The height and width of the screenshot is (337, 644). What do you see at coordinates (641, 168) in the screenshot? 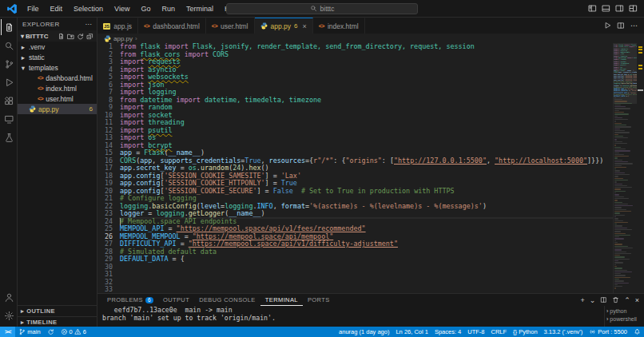
I see `overview-ruler` at bounding box center [641, 168].